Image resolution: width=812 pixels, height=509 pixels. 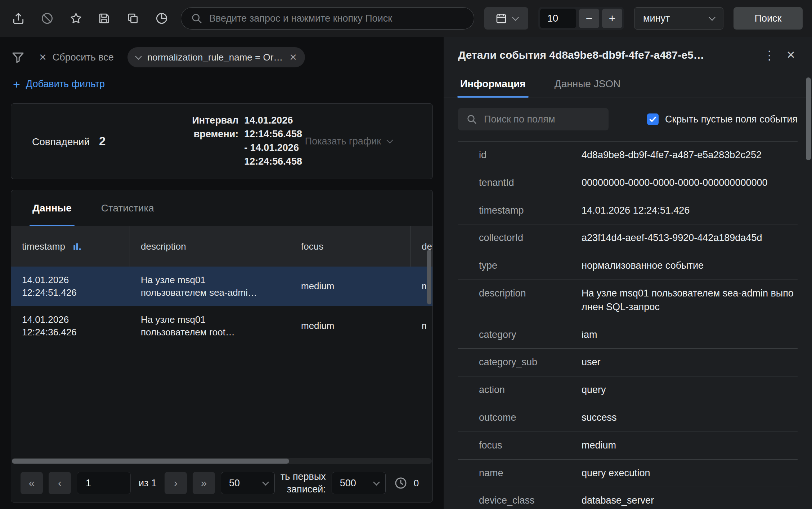 I want to click on field-value: query execution, so click(x=690, y=473).